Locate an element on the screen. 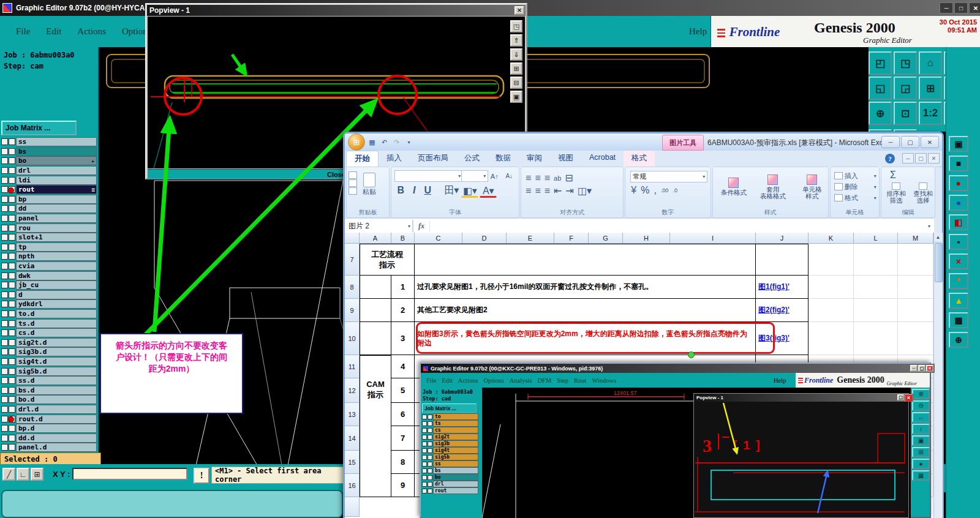 The image size is (980, 518). font-size-combo: ▾ is located at coordinates (475, 176).